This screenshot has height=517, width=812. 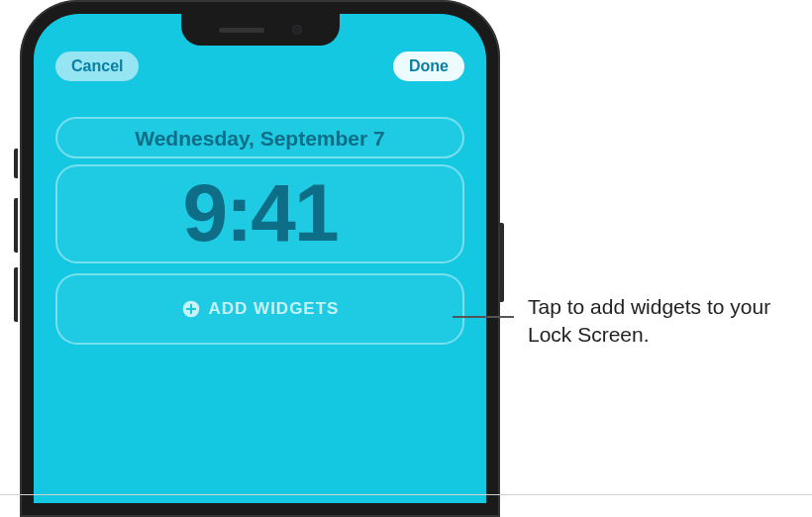 I want to click on side-power-button, so click(x=502, y=262).